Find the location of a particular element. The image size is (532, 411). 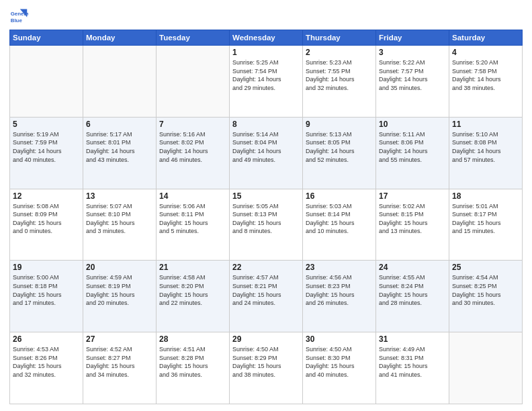

svg-text: Blue is located at coordinates (17, 20).